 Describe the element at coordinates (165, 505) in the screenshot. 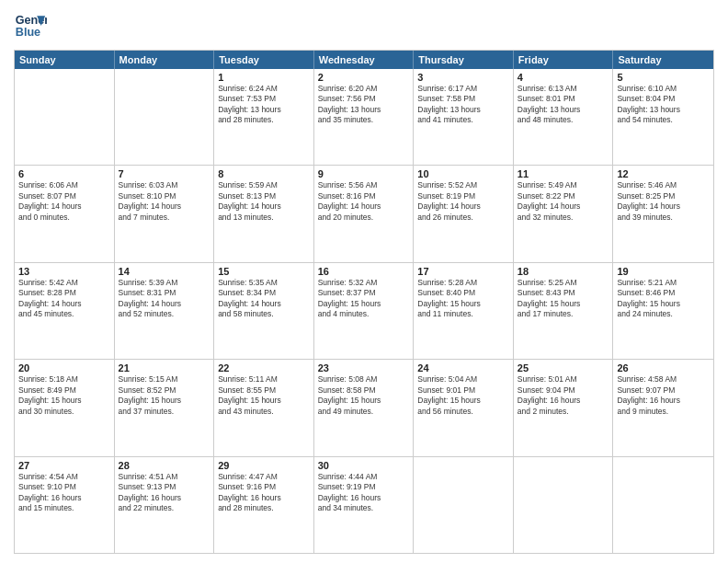

I see `day-cell-28: 28Sunrise: 4:51 AMSunset: 9:13 PMDayligh…` at that location.